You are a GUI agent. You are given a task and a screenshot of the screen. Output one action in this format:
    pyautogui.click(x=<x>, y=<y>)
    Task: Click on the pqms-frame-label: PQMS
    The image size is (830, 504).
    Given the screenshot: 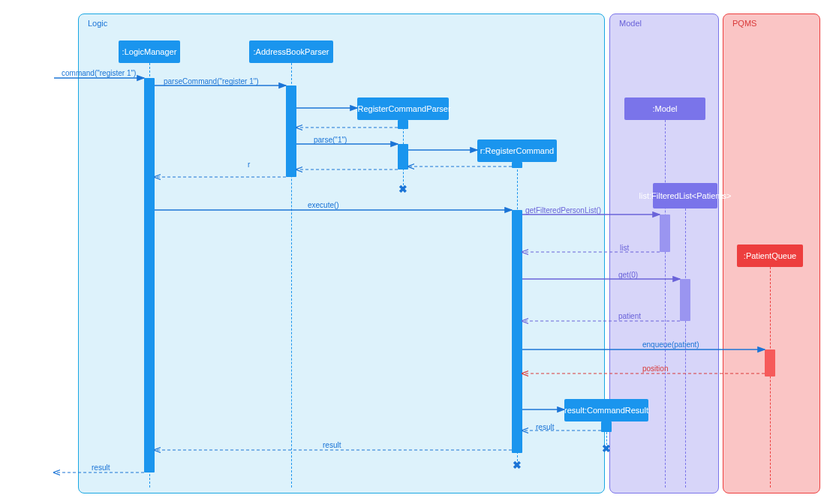 What is the action you would take?
    pyautogui.click(x=744, y=23)
    